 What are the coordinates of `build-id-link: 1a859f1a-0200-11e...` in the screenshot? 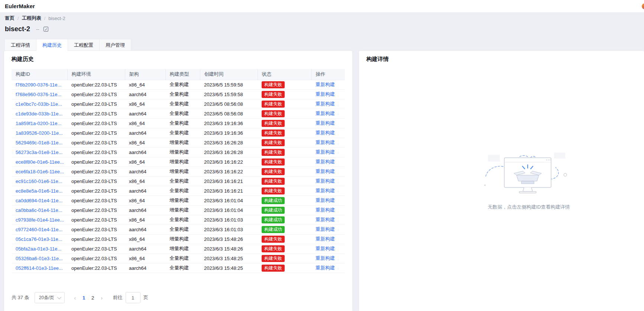 It's located at (39, 123).